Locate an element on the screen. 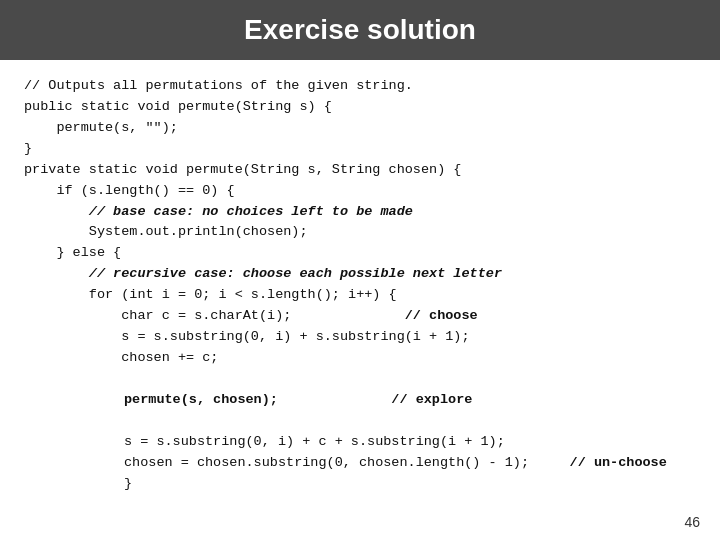 This screenshot has height=540, width=720. code-line-10: // recursive case: choose each possible … is located at coordinates (263, 274).